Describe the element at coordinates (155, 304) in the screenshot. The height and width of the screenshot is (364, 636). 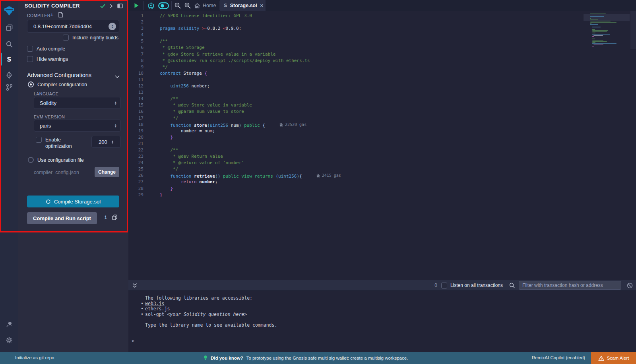
I see `terminal-link: web3.js` at that location.